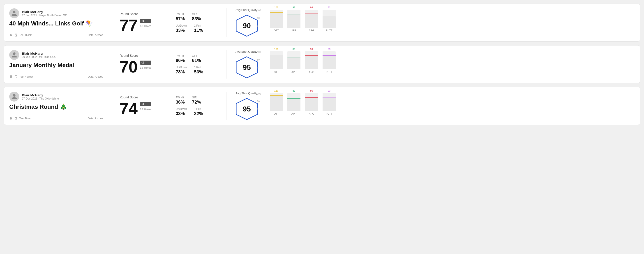 Image resolution: width=644 pixels, height=254 pixels. I want to click on stats-row-top: FW Hit 57% GIR 83%, so click(198, 17).